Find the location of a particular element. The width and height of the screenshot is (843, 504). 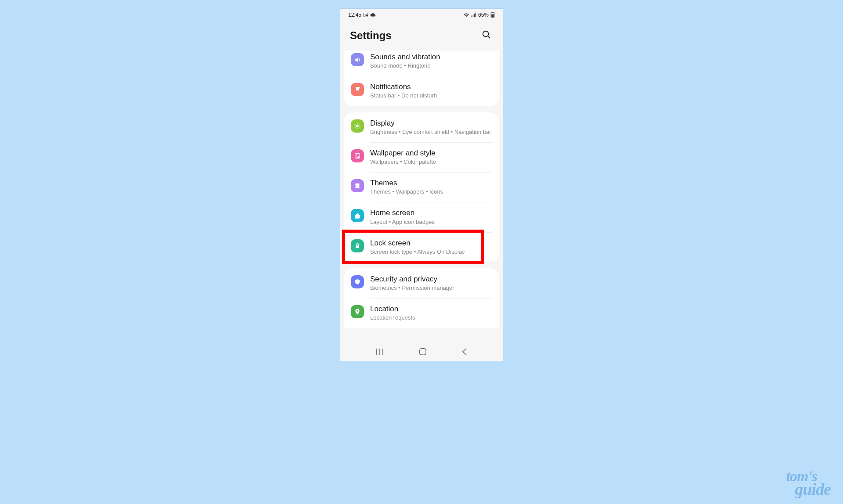

bell-icon is located at coordinates (357, 90).